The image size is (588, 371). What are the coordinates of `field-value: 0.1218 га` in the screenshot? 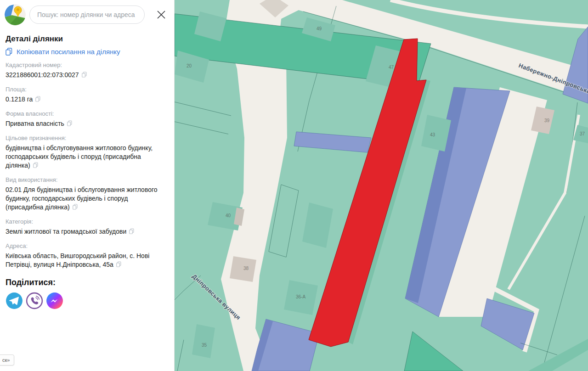 It's located at (86, 100).